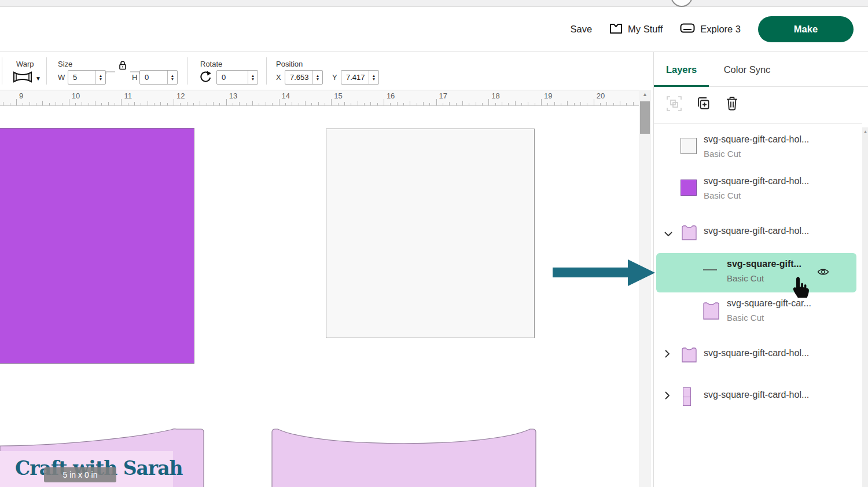 The width and height of the screenshot is (868, 487). I want to click on height-label: H, so click(134, 78).